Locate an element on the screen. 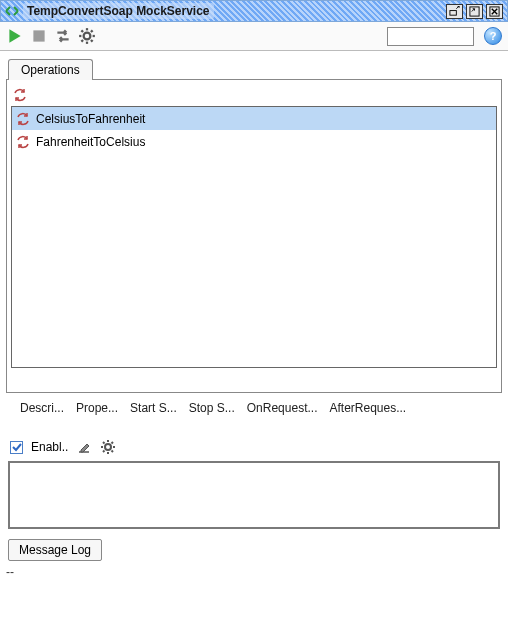  maximize-button is located at coordinates (474, 12).